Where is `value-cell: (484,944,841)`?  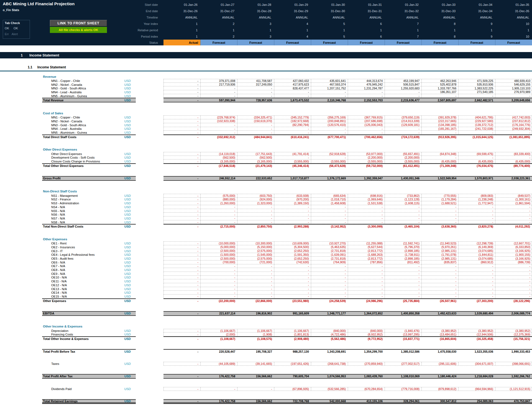 value-cell: (484,944,841) is located at coordinates (255, 137).